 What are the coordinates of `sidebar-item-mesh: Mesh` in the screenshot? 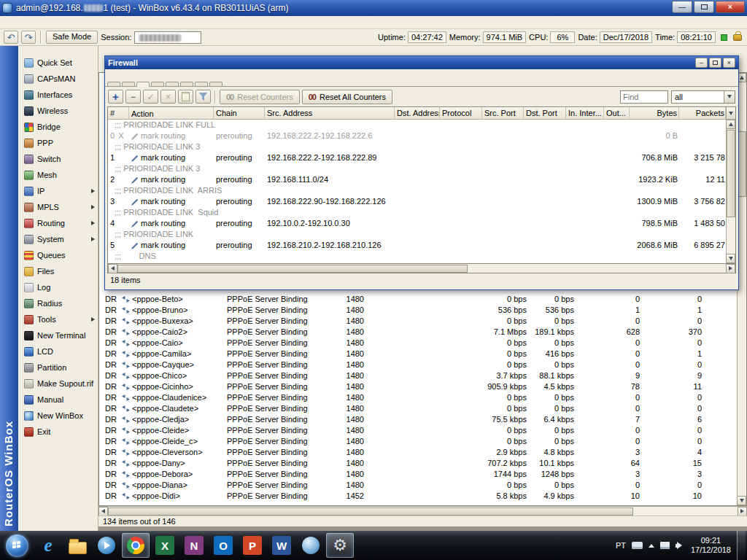 It's located at (58, 175).